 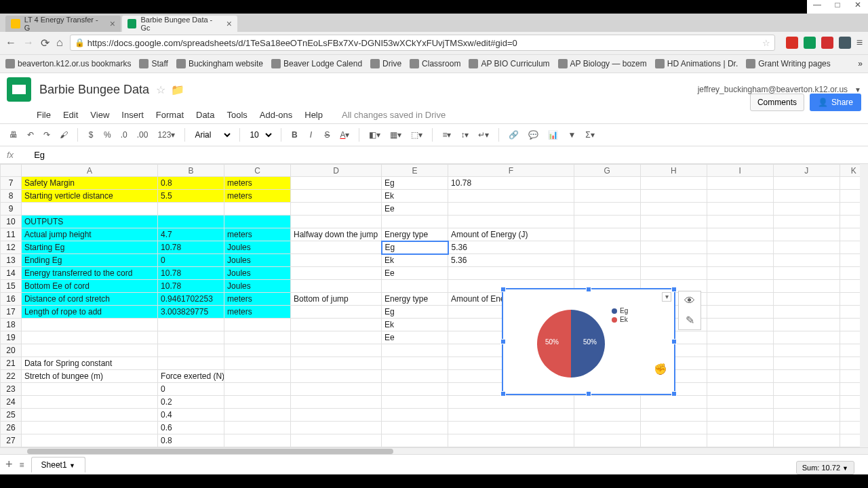 What do you see at coordinates (210, 451) in the screenshot?
I see `scrollbar-thumb` at bounding box center [210, 451].